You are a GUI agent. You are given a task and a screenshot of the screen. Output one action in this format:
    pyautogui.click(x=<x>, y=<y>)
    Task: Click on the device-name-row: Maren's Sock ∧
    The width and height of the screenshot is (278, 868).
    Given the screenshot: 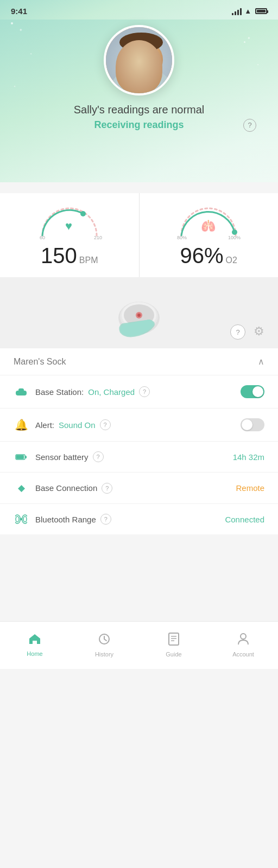 What is the action you would take?
    pyautogui.click(x=139, y=361)
    